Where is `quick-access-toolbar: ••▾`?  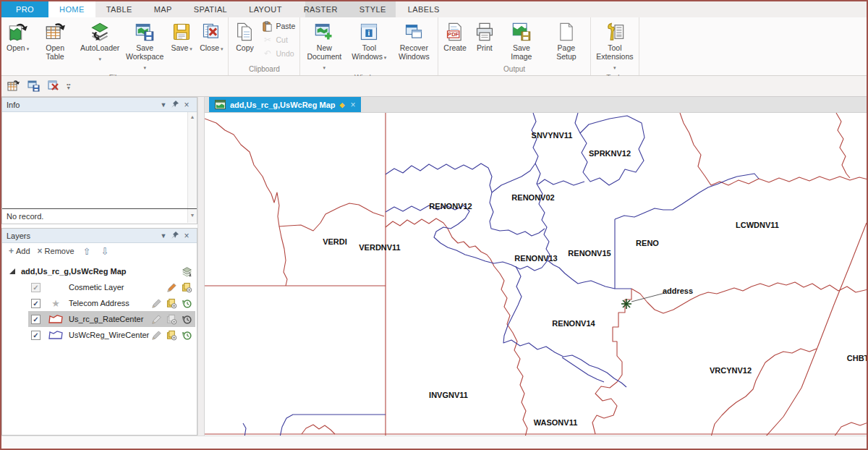 quick-access-toolbar: ••▾ is located at coordinates (434, 87).